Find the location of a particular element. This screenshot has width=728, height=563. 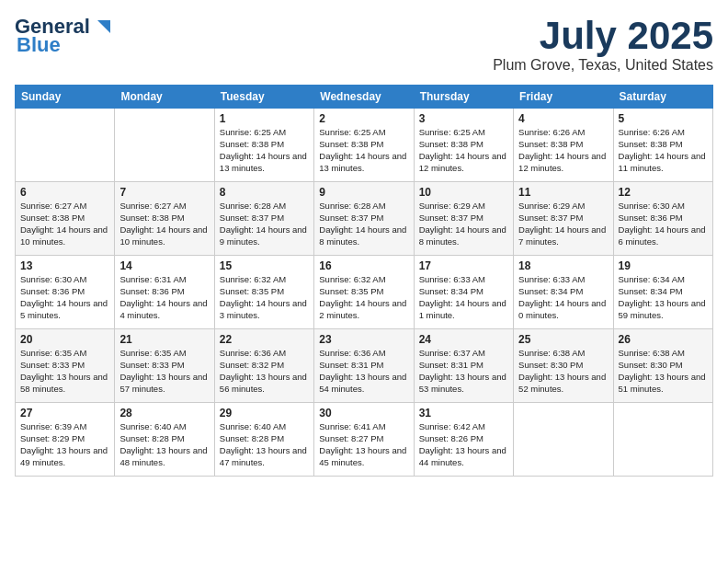

day-number: 8 is located at coordinates (265, 192).